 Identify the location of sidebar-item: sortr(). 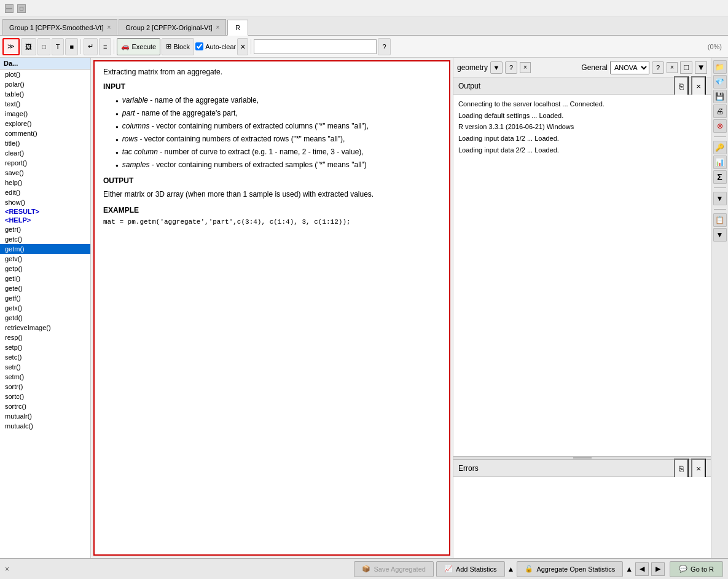
(45, 387).